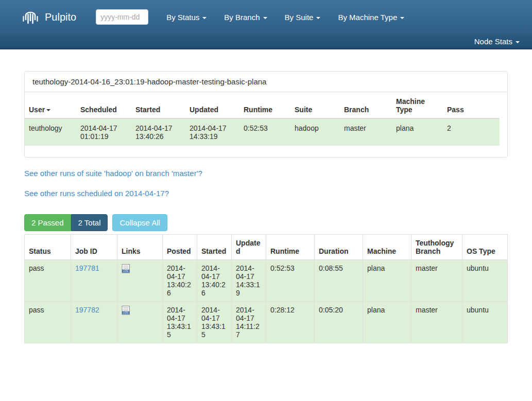 The width and height of the screenshot is (532, 401). What do you see at coordinates (315, 105) in the screenshot?
I see `column-header-suite: Suite` at bounding box center [315, 105].